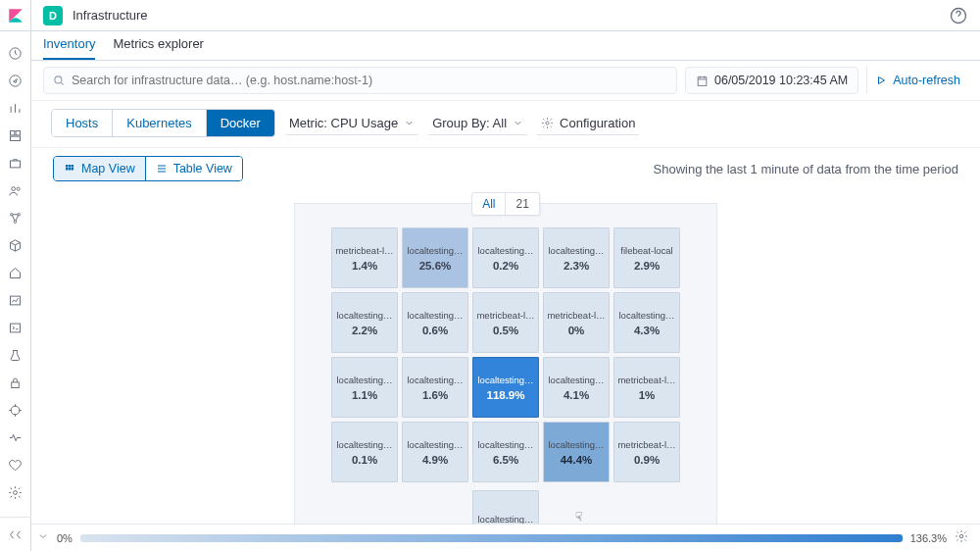  What do you see at coordinates (53, 16) in the screenshot?
I see `space-badge: D` at bounding box center [53, 16].